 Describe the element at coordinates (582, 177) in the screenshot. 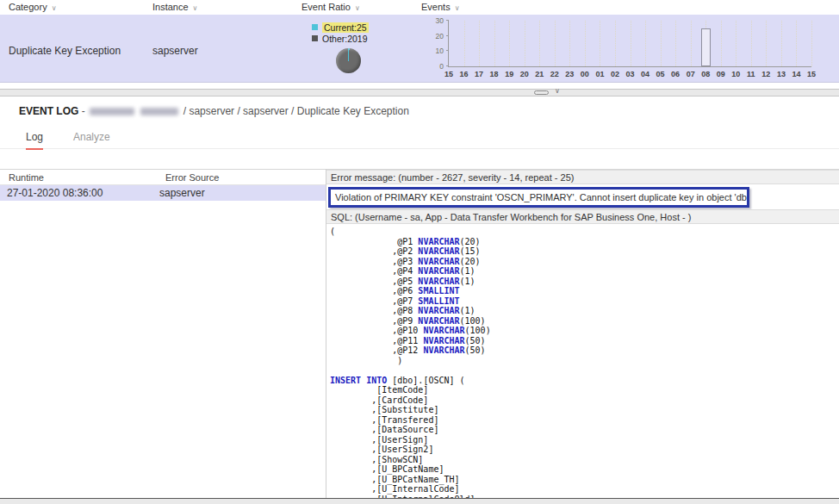

I see `error-message-header: Error message: (number - 2627, severity …` at that location.